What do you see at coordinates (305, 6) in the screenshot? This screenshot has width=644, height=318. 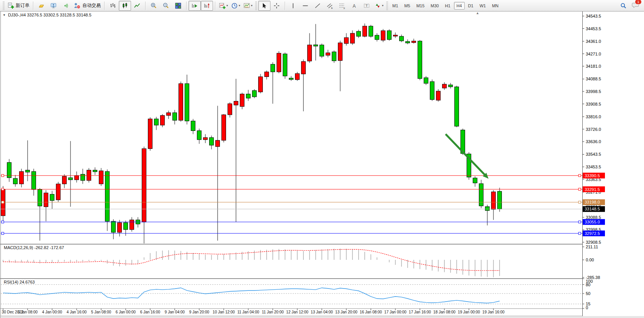 I see `horizontal-line-button` at bounding box center [305, 6].